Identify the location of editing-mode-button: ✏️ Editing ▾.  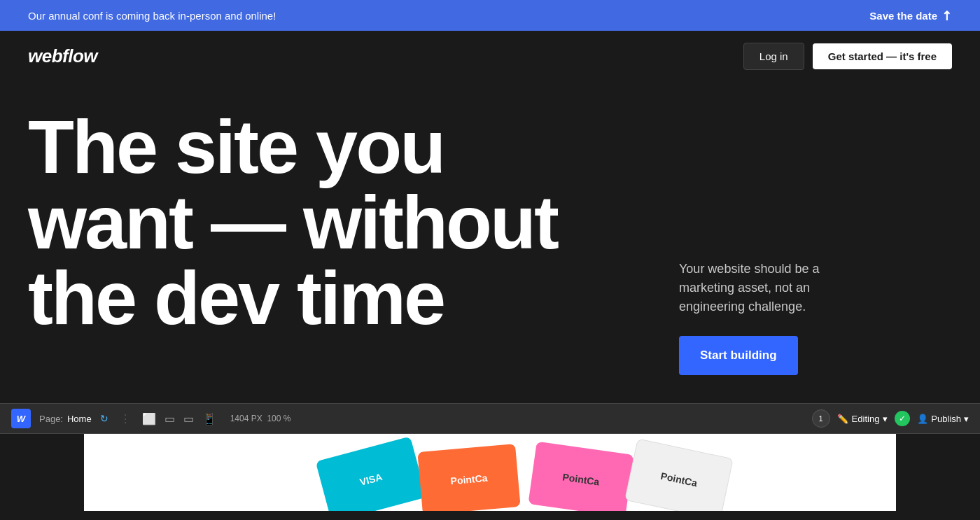
(862, 419).